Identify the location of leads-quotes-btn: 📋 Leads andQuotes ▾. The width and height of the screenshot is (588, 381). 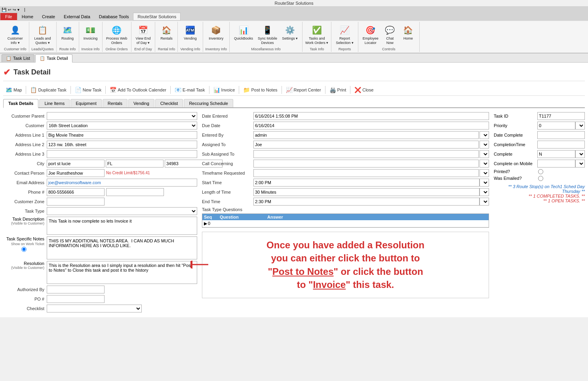
(43, 34).